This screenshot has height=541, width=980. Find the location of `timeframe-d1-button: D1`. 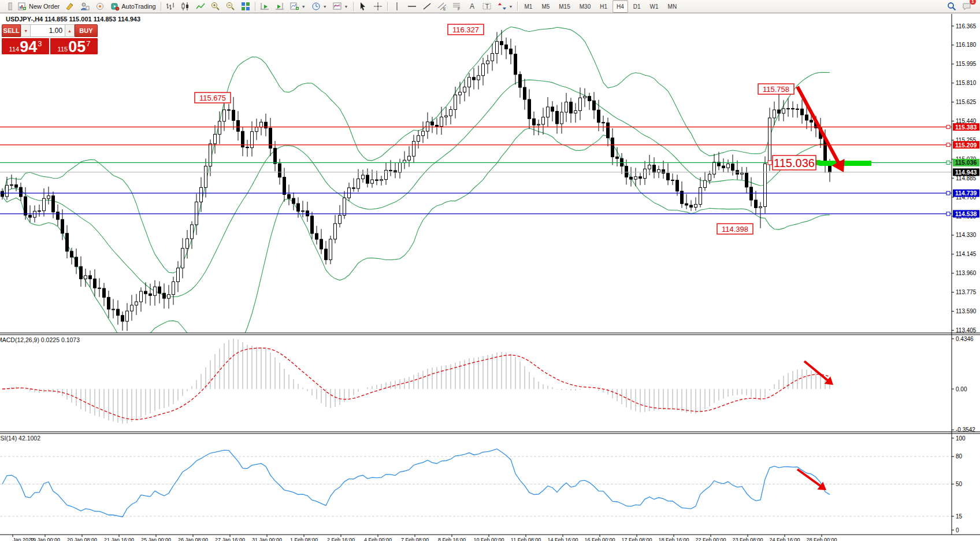

timeframe-d1-button: D1 is located at coordinates (637, 6).